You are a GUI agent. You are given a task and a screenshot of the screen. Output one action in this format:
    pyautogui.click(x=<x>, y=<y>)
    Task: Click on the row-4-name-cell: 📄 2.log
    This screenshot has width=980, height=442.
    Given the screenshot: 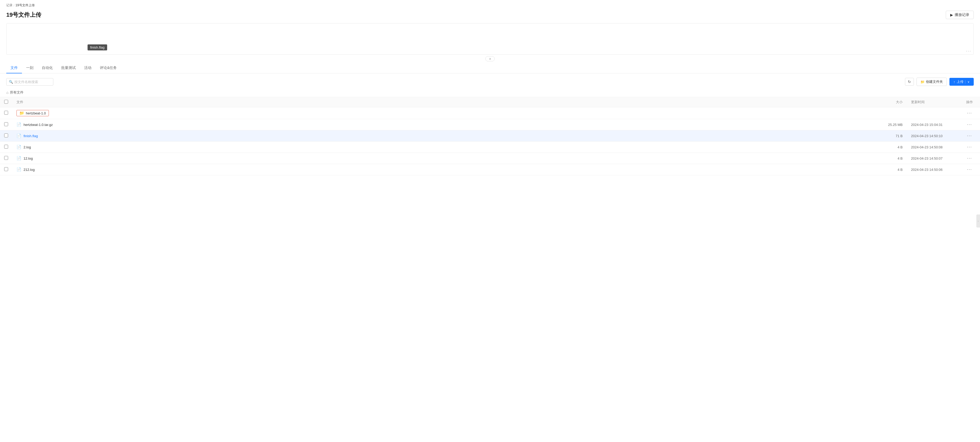 What is the action you would take?
    pyautogui.click(x=444, y=147)
    